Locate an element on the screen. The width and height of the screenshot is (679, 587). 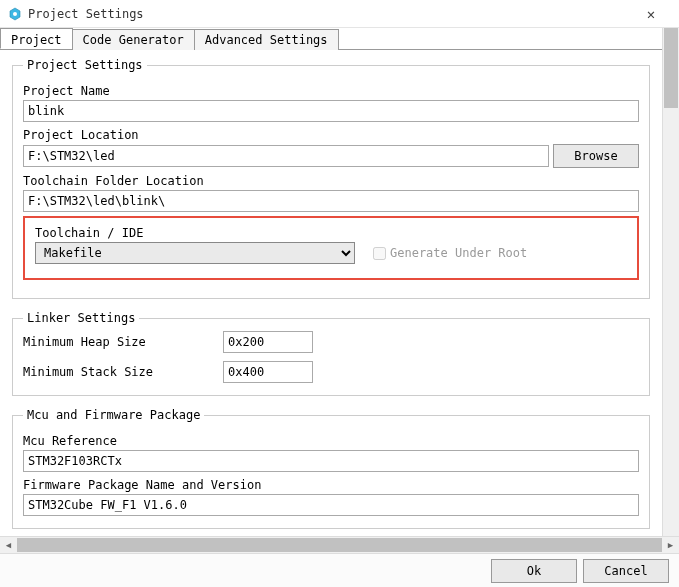
project-location-label: Project Location is located at coordinates (331, 135).